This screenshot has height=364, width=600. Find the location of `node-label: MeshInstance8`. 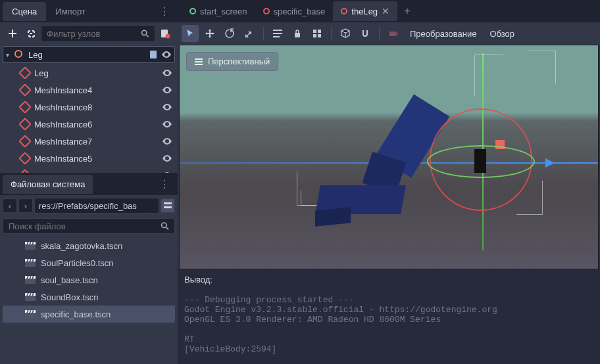

node-label: MeshInstance8 is located at coordinates (98, 108).